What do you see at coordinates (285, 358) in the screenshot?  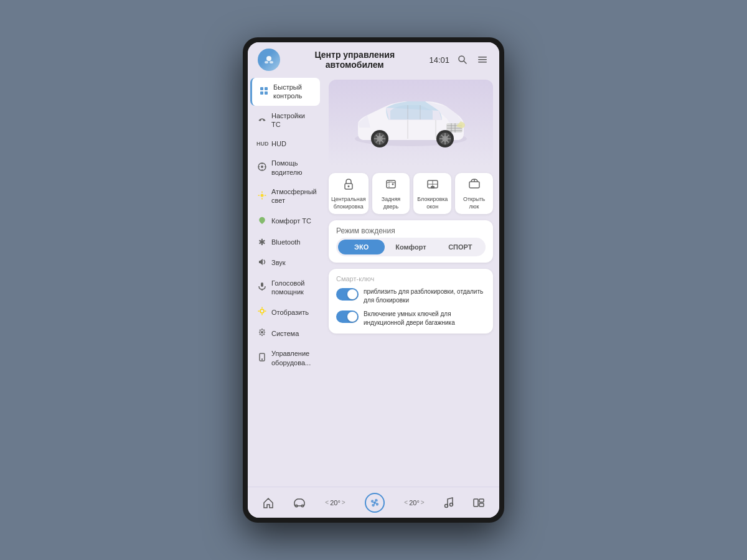 I see `sidebar-item-device-mgmt: Управление оборудова...` at bounding box center [285, 358].